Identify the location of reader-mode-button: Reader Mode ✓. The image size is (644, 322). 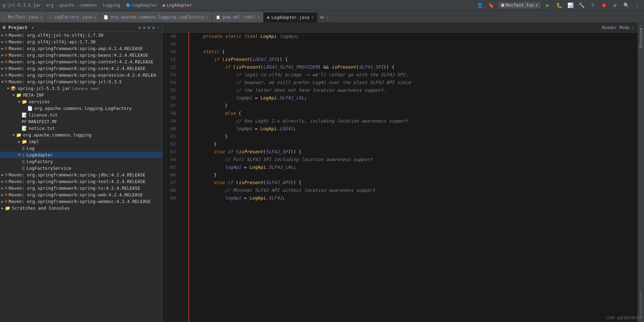
(618, 28).